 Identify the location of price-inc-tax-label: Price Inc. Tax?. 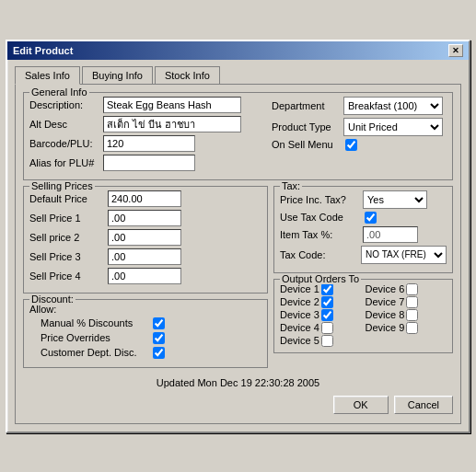
(321, 200).